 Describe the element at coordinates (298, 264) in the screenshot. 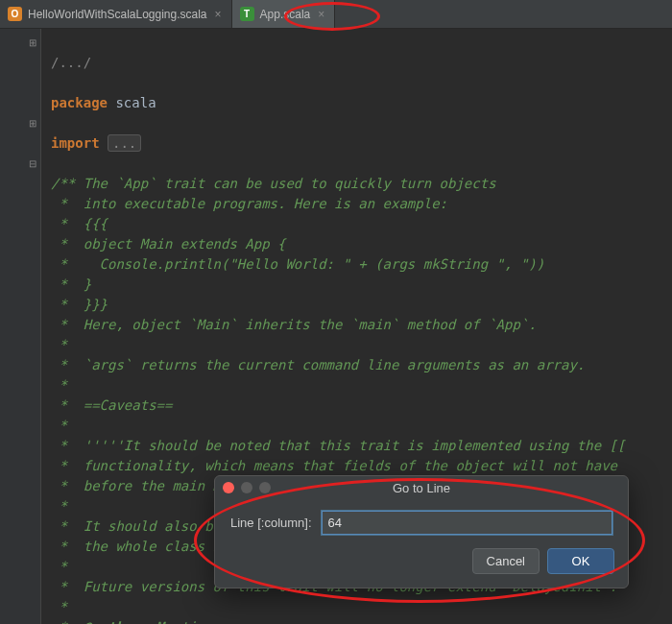

I see `doc-line: * Console.println("Hello World: " + (arg…` at that location.